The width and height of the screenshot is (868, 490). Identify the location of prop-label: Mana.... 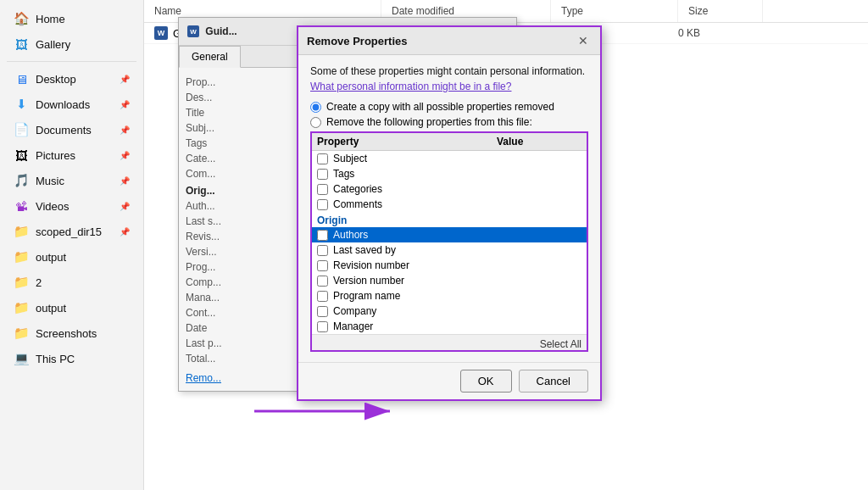
(224, 298).